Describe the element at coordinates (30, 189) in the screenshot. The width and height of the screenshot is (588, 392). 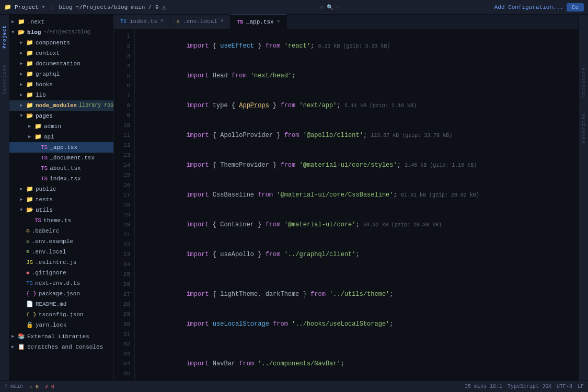
I see `folder-icon-public: 📁` at that location.